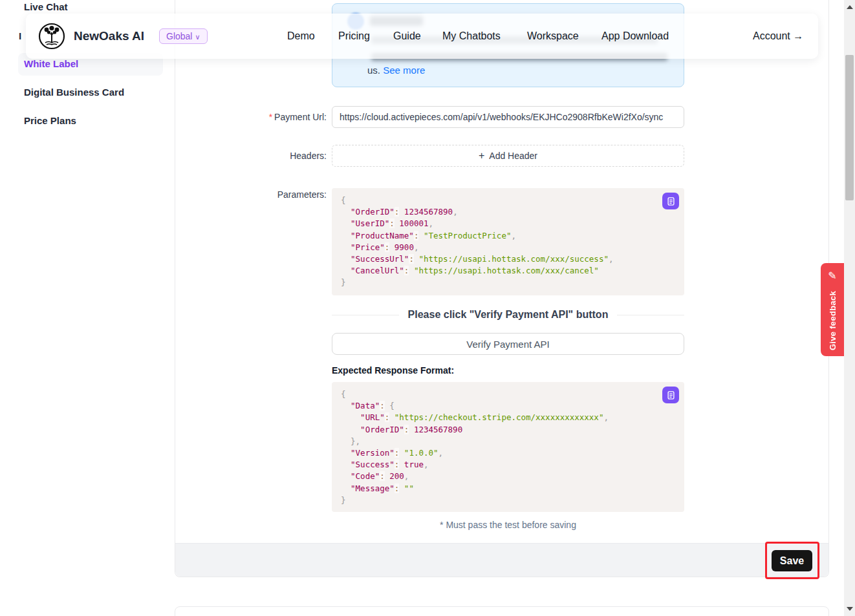 Image resolution: width=855 pixels, height=616 pixels. Describe the element at coordinates (51, 63) in the screenshot. I see `sidebar-item-white-label: White Label` at that location.